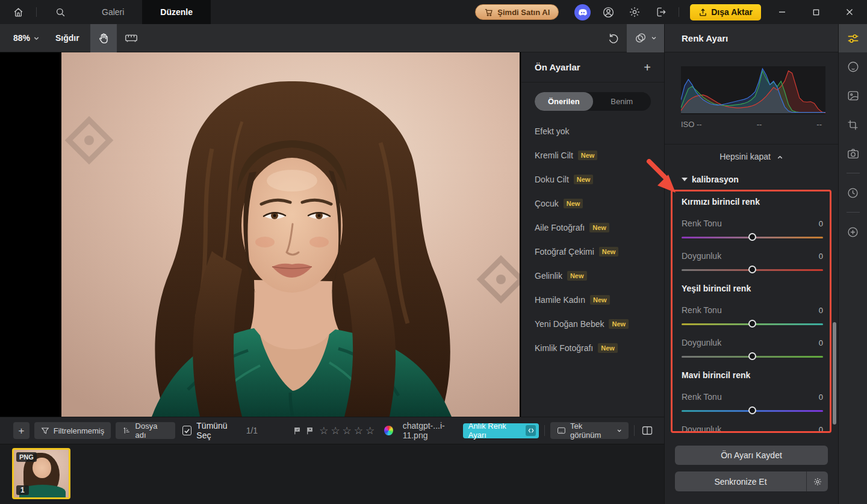 The width and height of the screenshot is (867, 504). I want to click on slider-label: Doygunluk, so click(701, 256).